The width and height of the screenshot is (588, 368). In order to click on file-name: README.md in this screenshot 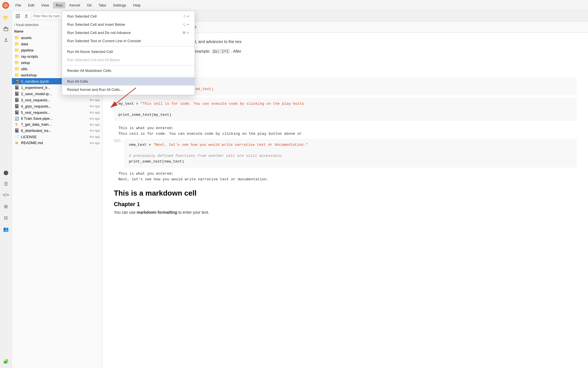, I will do `click(54, 143)`.